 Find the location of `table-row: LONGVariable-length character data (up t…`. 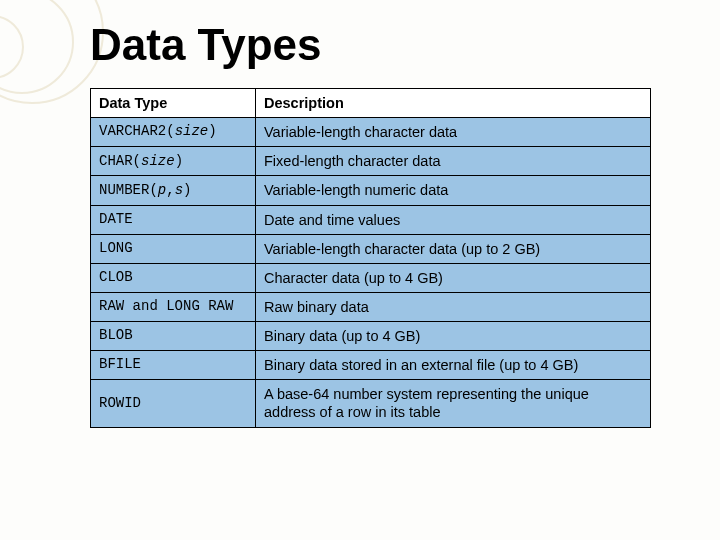

table-row: LONGVariable-length character data (up t… is located at coordinates (371, 248).